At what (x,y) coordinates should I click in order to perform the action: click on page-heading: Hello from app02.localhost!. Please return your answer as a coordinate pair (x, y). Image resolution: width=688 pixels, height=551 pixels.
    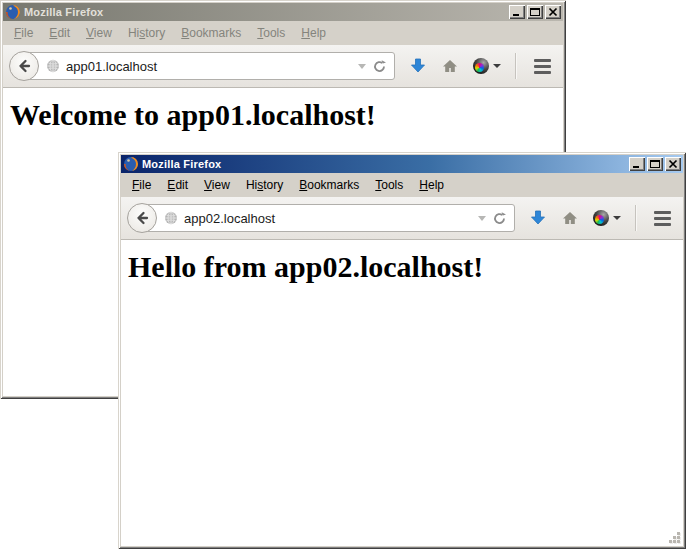
    Looking at the image, I should click on (406, 267).